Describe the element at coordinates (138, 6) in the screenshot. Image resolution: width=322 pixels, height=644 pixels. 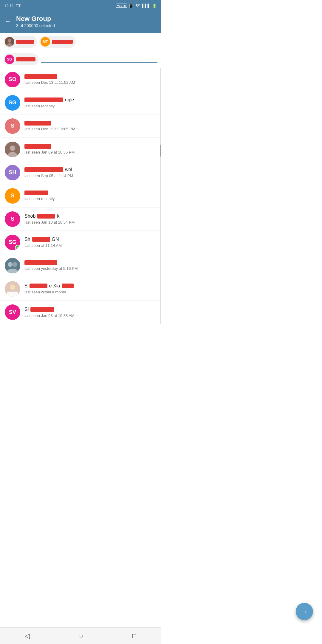
I see `wifi-icon` at that location.